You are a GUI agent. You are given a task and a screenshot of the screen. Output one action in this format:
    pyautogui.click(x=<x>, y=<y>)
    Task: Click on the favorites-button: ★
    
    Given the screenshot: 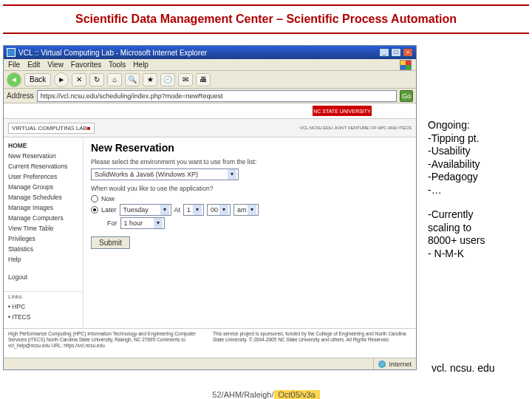 What is the action you would take?
    pyautogui.click(x=150, y=80)
    